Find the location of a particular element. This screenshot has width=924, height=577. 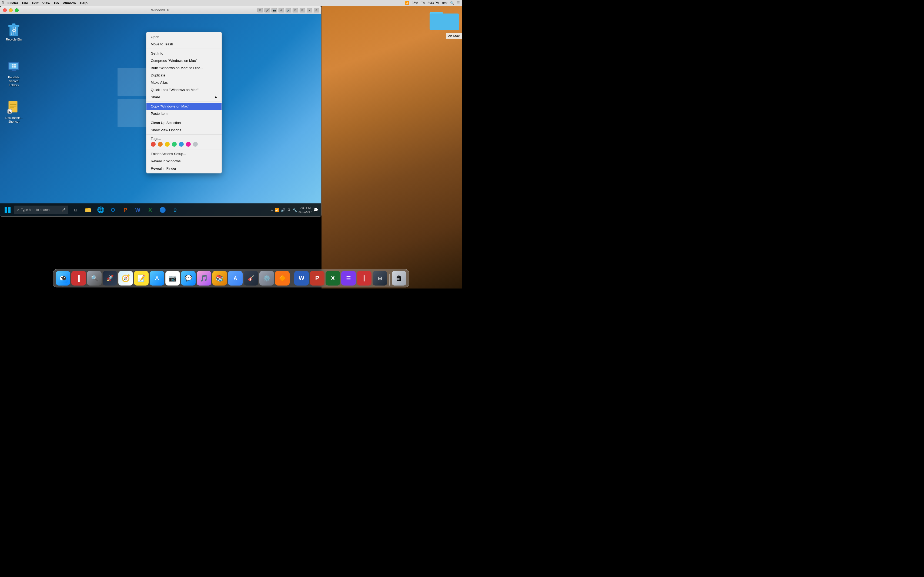

word-button: W is located at coordinates (138, 210).